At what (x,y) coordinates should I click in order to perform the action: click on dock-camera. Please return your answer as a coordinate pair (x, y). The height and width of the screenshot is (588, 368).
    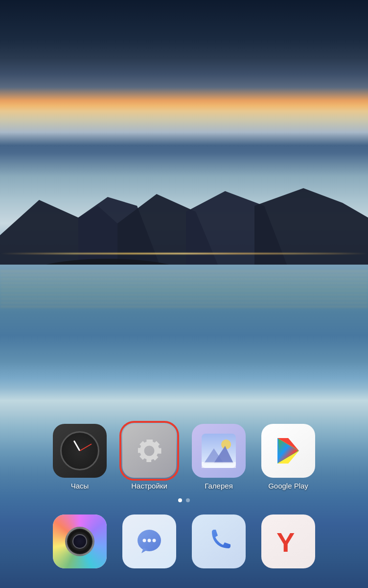
    Looking at the image, I should click on (80, 541).